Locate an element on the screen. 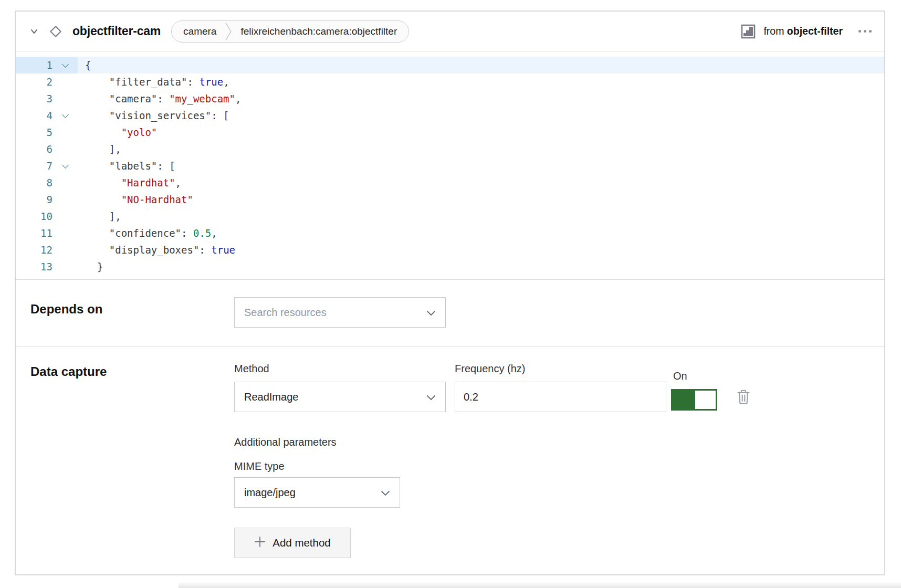 The width and height of the screenshot is (901, 588). component-card-header: objectfilter-cam camera felixreichenbach… is located at coordinates (450, 32).